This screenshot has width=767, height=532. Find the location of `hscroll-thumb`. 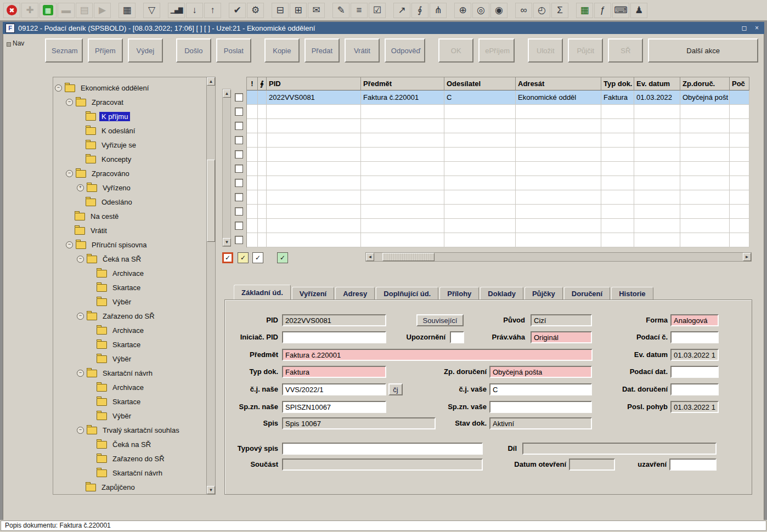

hscroll-thumb is located at coordinates (408, 257).